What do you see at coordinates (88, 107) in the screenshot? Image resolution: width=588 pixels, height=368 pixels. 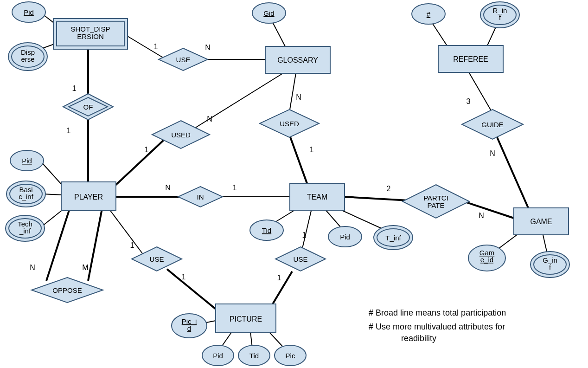 I see `rel-of: OF` at bounding box center [88, 107].